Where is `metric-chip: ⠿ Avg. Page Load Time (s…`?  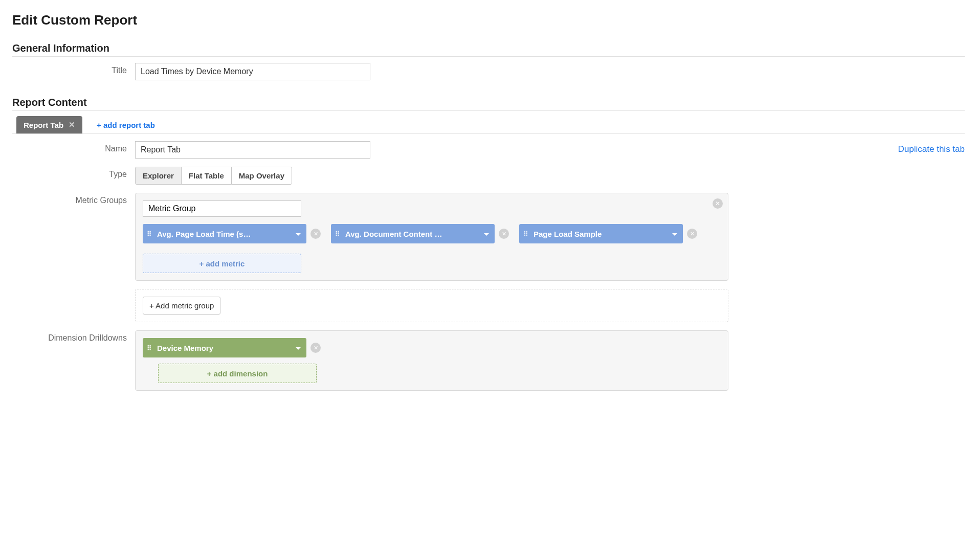
metric-chip: ⠿ Avg. Page Load Time (s… is located at coordinates (225, 234).